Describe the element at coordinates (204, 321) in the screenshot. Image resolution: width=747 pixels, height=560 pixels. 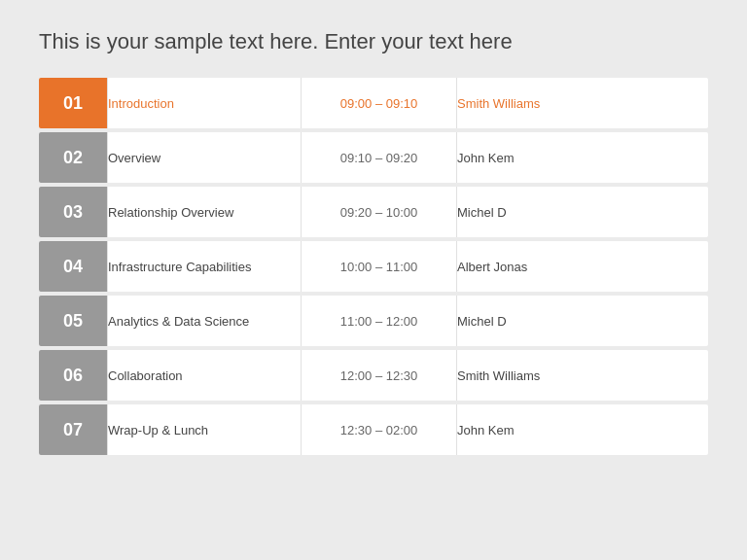
I see `row-topic: Analytics & Data Science` at that location.